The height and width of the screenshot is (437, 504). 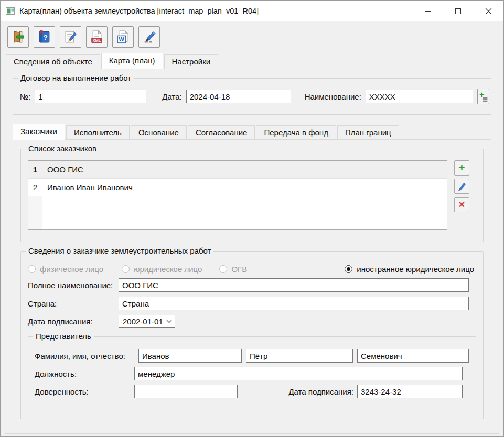 I want to click on customer-actions: + ✕, so click(x=462, y=195).